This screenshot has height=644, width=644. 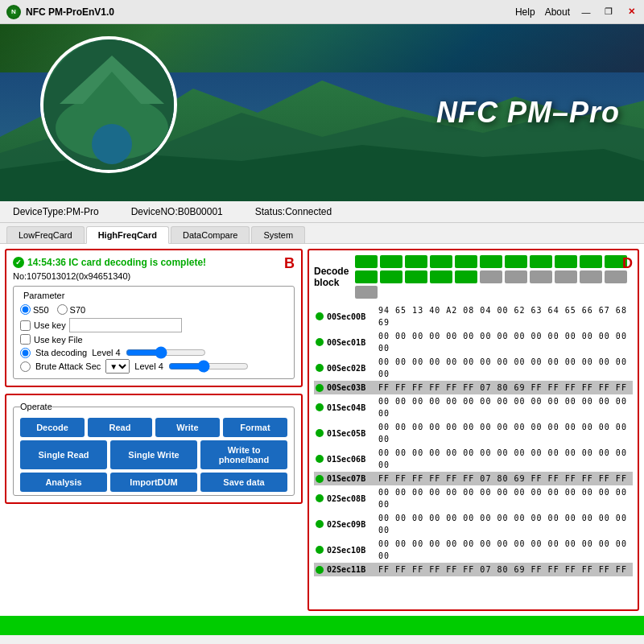 I want to click on row-address: 00Sec01B, so click(x=351, y=343).